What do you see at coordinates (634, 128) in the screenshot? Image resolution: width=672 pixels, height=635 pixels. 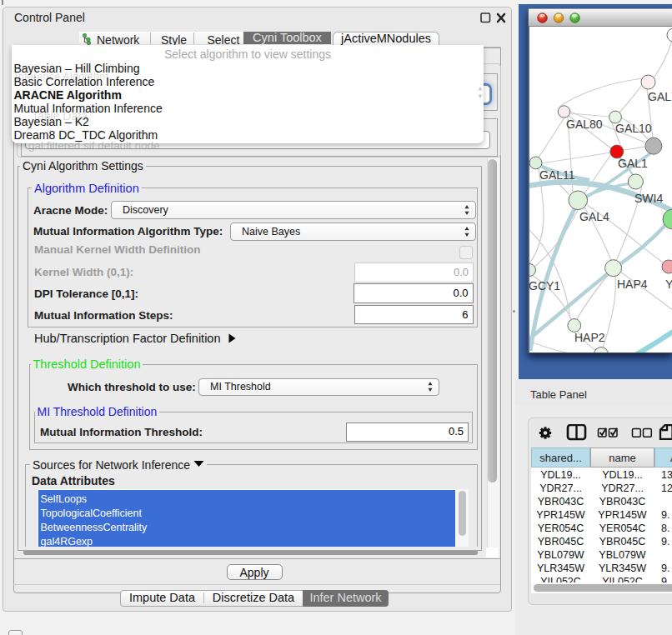 I see `svg-text: GAL10` at bounding box center [634, 128].